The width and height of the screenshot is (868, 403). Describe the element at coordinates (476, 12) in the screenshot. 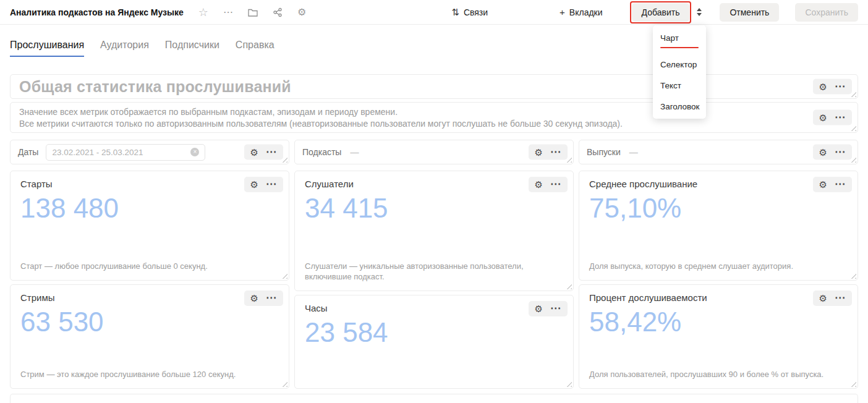

I see `links-label: Связи` at that location.